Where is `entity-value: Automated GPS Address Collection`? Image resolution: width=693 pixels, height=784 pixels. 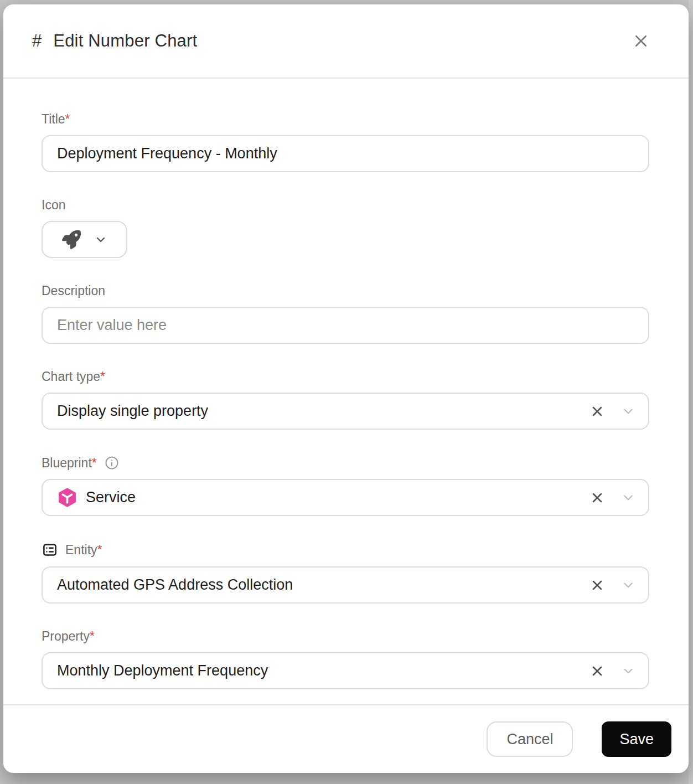
entity-value: Automated GPS Address Collection is located at coordinates (322, 585).